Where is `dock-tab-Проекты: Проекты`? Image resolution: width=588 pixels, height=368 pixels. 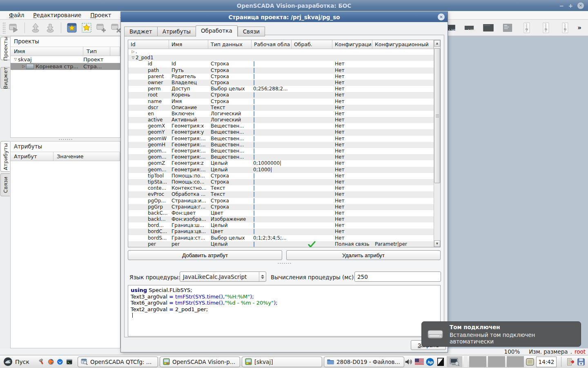
dock-tab-Проекты: Проекты is located at coordinates (5, 48).